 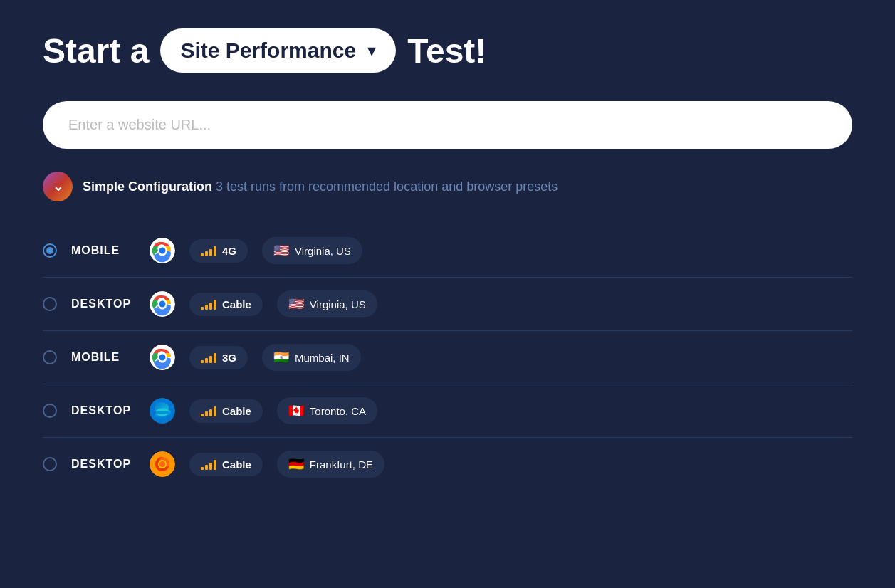 What do you see at coordinates (58, 187) in the screenshot?
I see `chevron-down-icon: ⌄` at bounding box center [58, 187].